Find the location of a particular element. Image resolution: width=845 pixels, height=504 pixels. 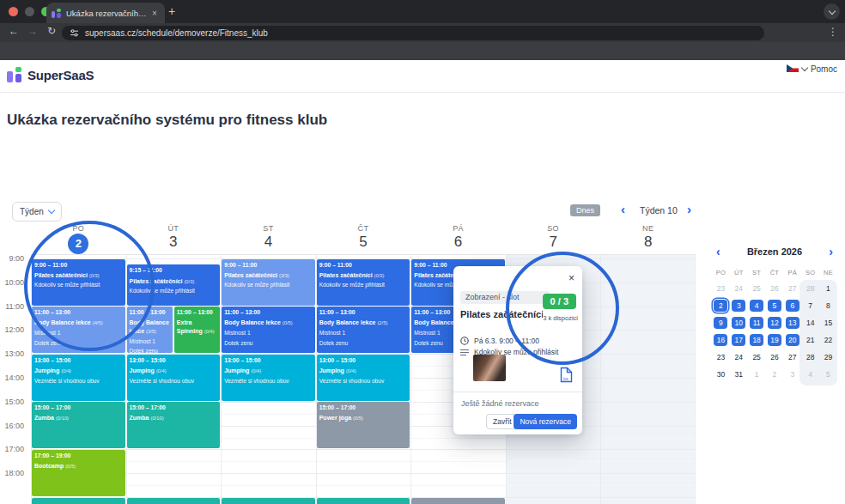

close-icon: × is located at coordinates (572, 278).